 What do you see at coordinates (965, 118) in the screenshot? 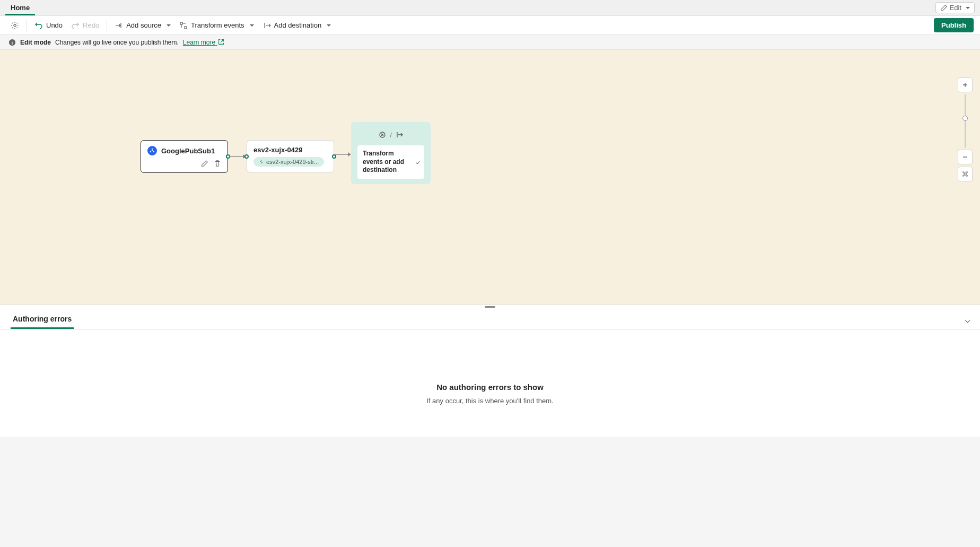
I see `zoom-thumb` at bounding box center [965, 118].